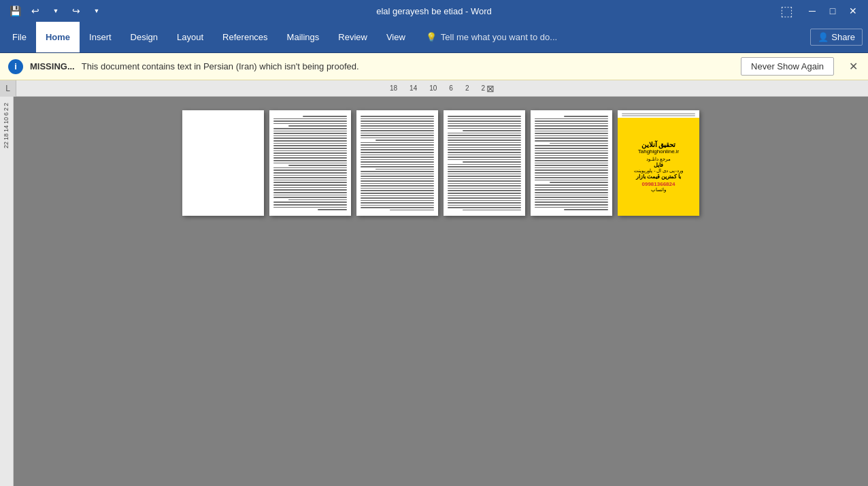  Describe the element at coordinates (484, 163) in the screenshot. I see `page-4-content` at that location.